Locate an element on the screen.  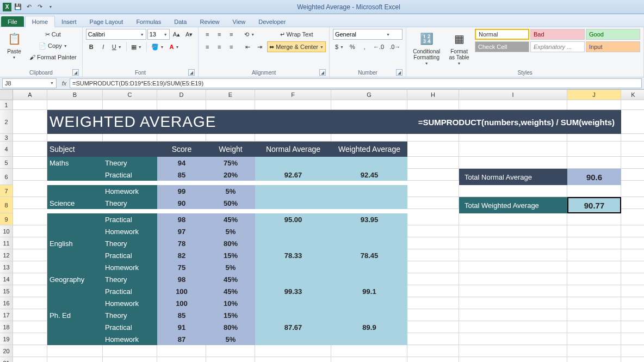
score-cell: 75 is located at coordinates (182, 267).